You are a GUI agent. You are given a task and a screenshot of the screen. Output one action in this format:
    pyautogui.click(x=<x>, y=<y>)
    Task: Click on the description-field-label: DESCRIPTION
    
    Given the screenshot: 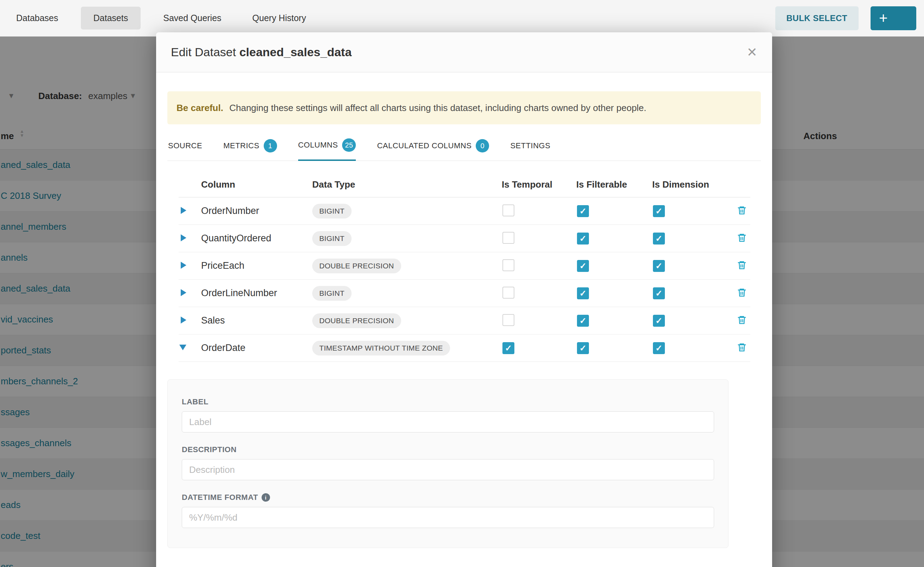 What is the action you would take?
    pyautogui.click(x=448, y=450)
    